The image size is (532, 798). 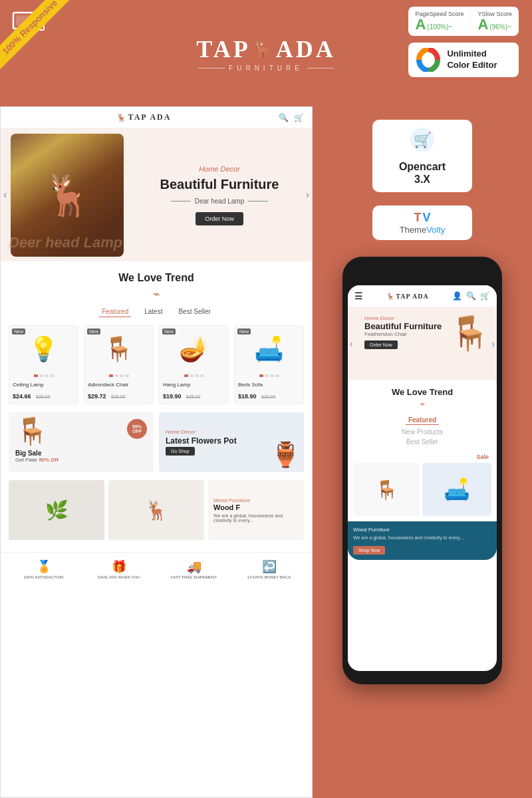 What do you see at coordinates (219, 219) in the screenshot?
I see `order-now-button: Order Now` at bounding box center [219, 219].